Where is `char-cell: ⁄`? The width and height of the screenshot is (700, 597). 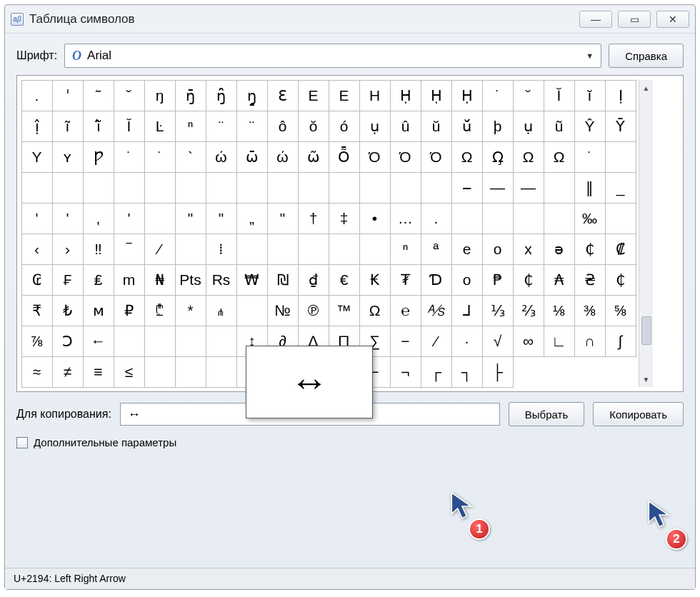
char-cell: ⁄ is located at coordinates (160, 249).